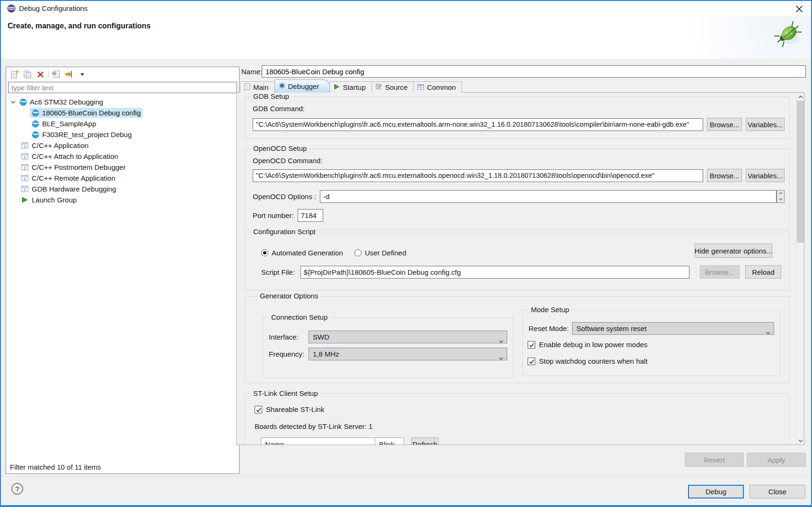 Image resolution: width=812 pixels, height=507 pixels. What do you see at coordinates (593, 361) in the screenshot?
I see `checkbox-label: Stop watchdog counters when halt` at bounding box center [593, 361].